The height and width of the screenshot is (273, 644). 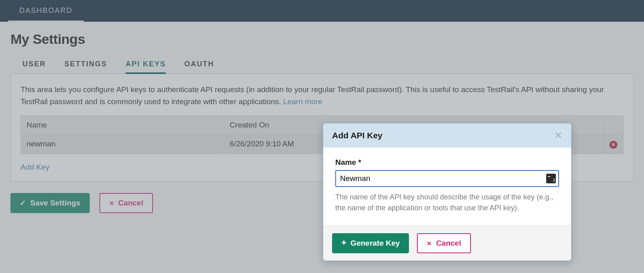 I want to click on close-icon, so click(x=429, y=243).